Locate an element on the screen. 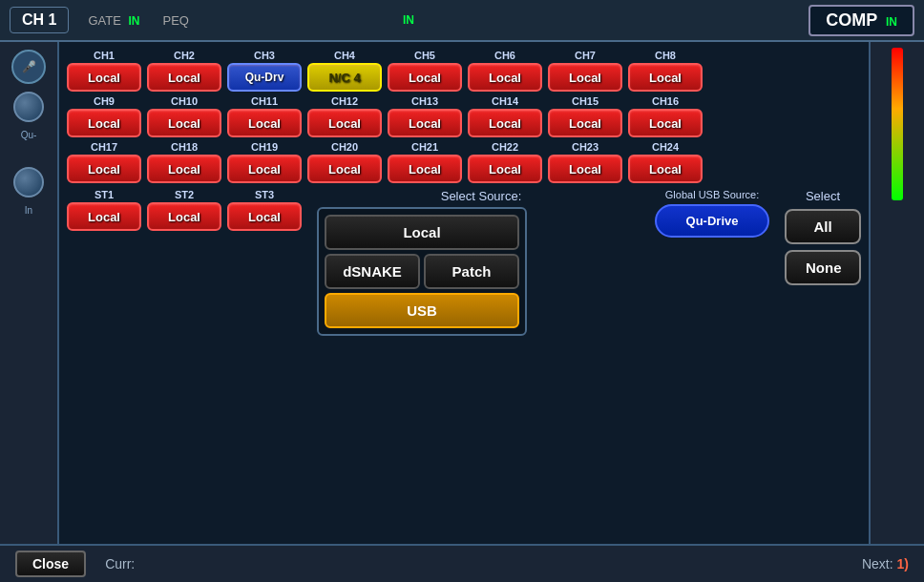  left-sidebar: 🎤 Qu- In is located at coordinates (30, 293).